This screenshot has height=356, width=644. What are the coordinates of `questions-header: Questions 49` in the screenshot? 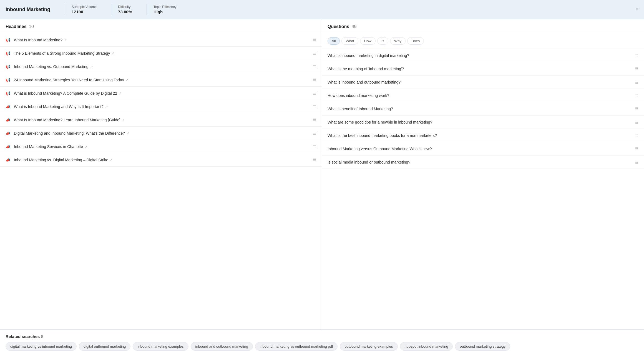 It's located at (483, 26).